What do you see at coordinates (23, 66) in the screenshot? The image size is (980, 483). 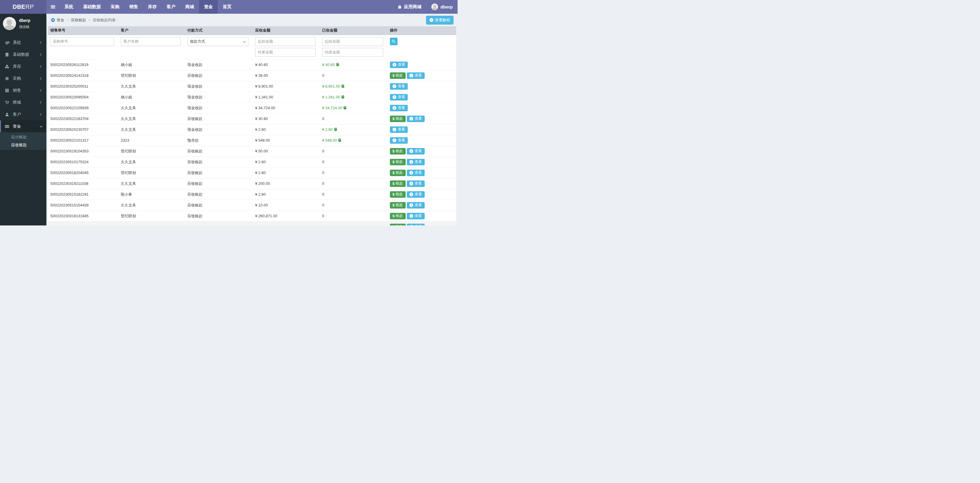 I see `sidebar-item-库存: 库存` at bounding box center [23, 66].